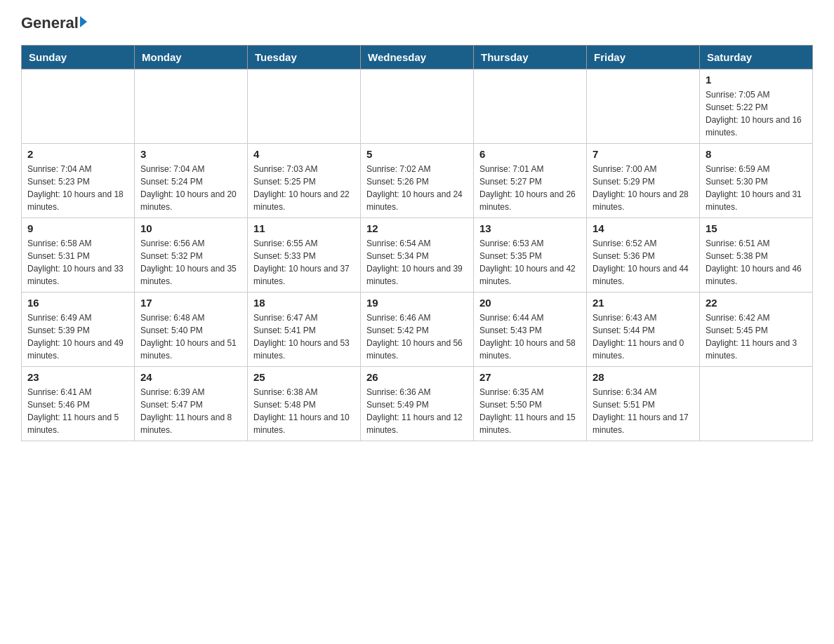 The height and width of the screenshot is (644, 834). I want to click on logo-arrow-icon, so click(84, 22).